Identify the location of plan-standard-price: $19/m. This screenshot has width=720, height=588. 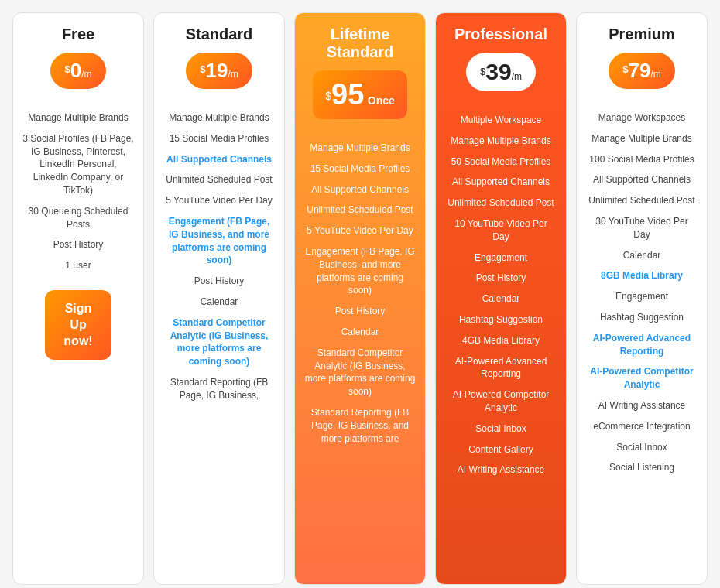
(219, 71).